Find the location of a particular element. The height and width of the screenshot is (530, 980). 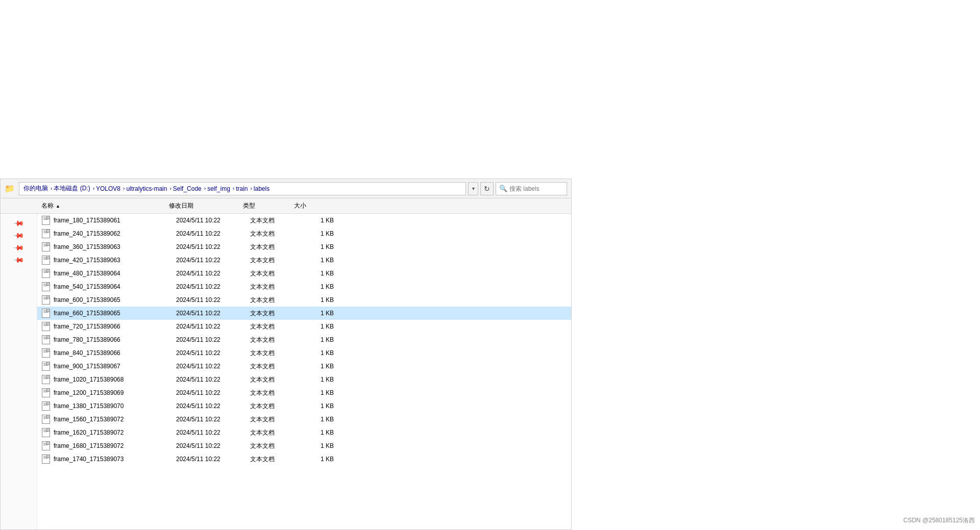

path-segment-ultralytics: ultralytics-main › is located at coordinates (149, 189).